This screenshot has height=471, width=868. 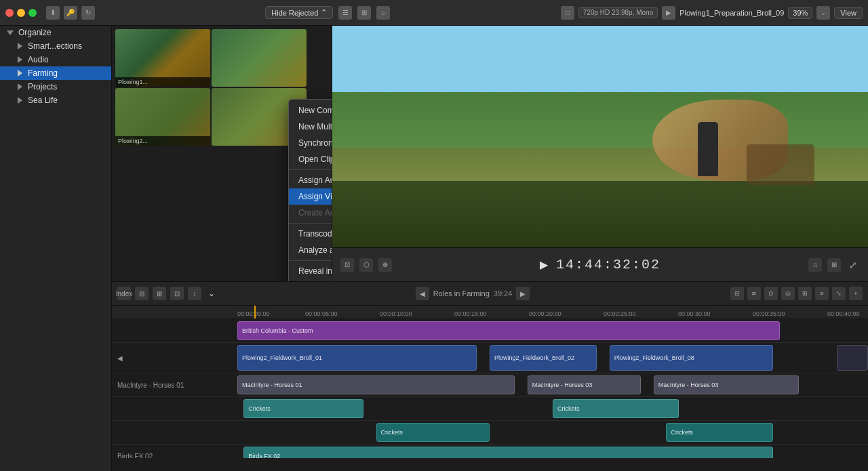 I want to click on nav-left-icon: ◀, so click(x=422, y=293).